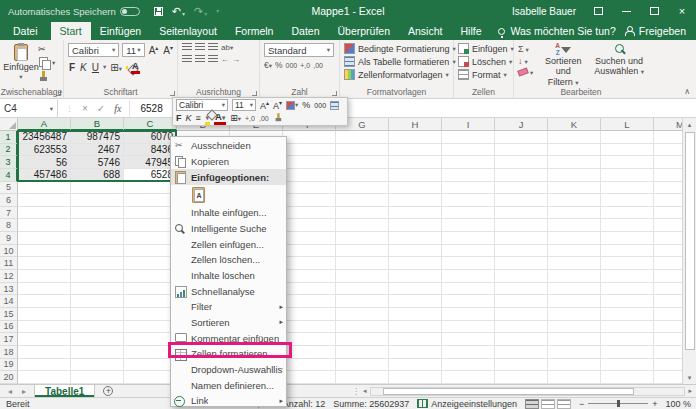 The height and width of the screenshot is (409, 696). What do you see at coordinates (98, 328) in the screenshot?
I see `cell-b16` at bounding box center [98, 328].